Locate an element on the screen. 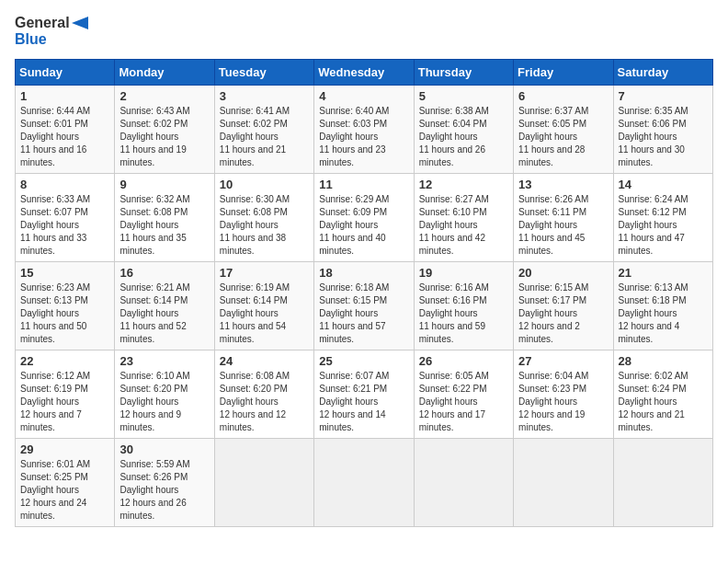 The height and width of the screenshot is (563, 728). calendar-cell: 8Sunrise: 6:33 AMSunset: 6:07 PMDaylight… is located at coordinates (65, 218).